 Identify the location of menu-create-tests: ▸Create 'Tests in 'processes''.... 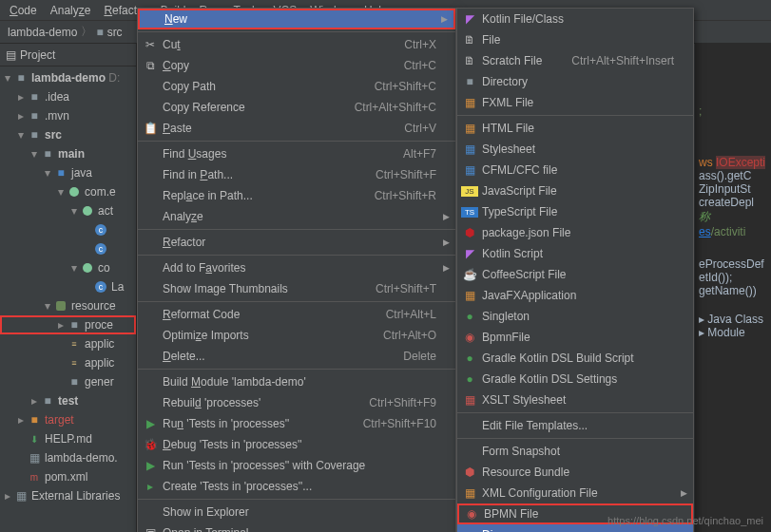
(297, 486).